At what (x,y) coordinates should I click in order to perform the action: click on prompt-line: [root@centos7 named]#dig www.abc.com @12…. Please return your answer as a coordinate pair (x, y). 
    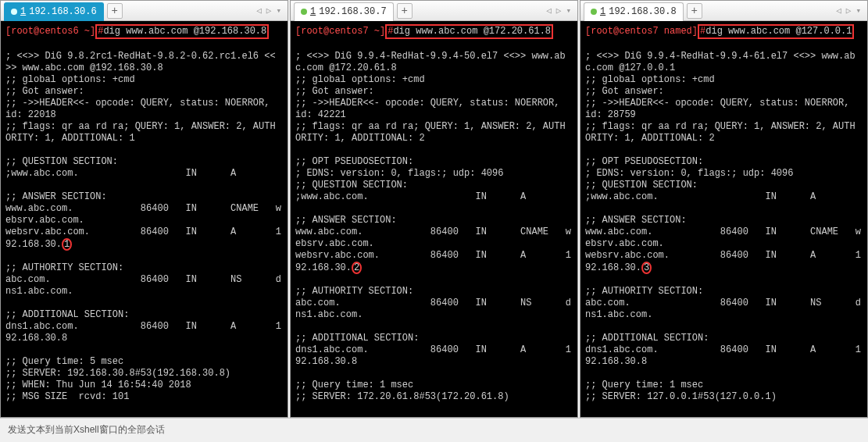
    Looking at the image, I should click on (723, 31).